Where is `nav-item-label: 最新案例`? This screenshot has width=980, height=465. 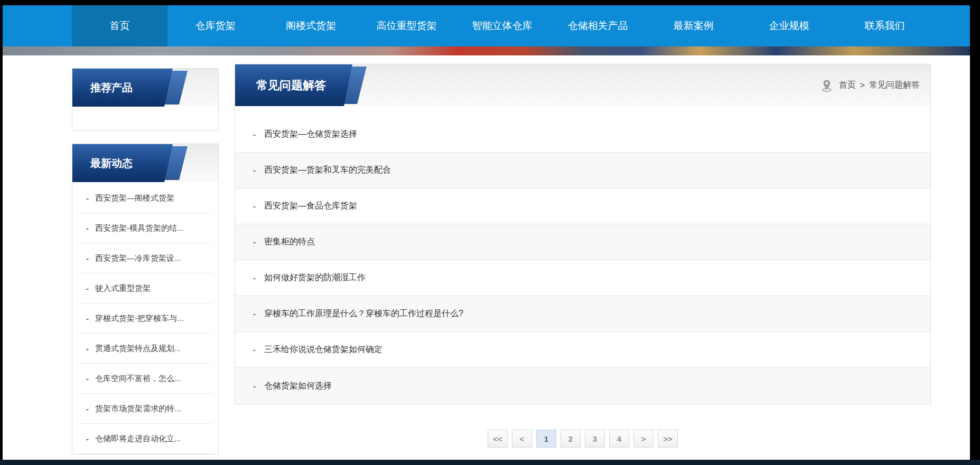 nav-item-label: 最新案例 is located at coordinates (694, 25).